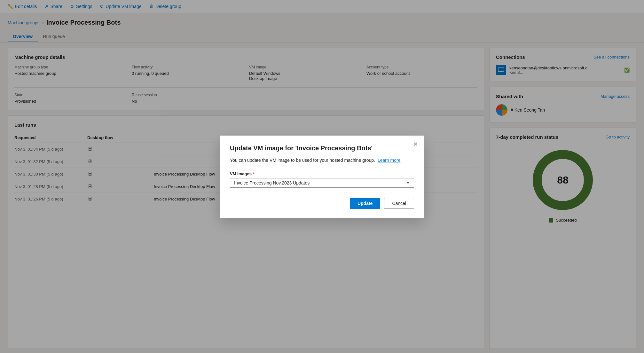 Image resolution: width=644 pixels, height=353 pixels. I want to click on required-indicator: *, so click(254, 174).